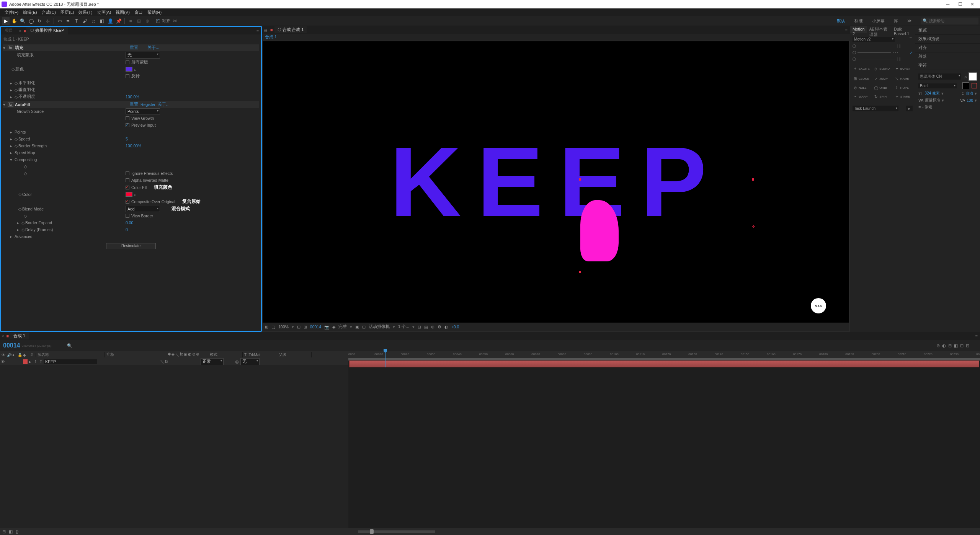 This screenshot has height=535, width=980. I want to click on tab-motion2: Motion 2, so click(859, 29).